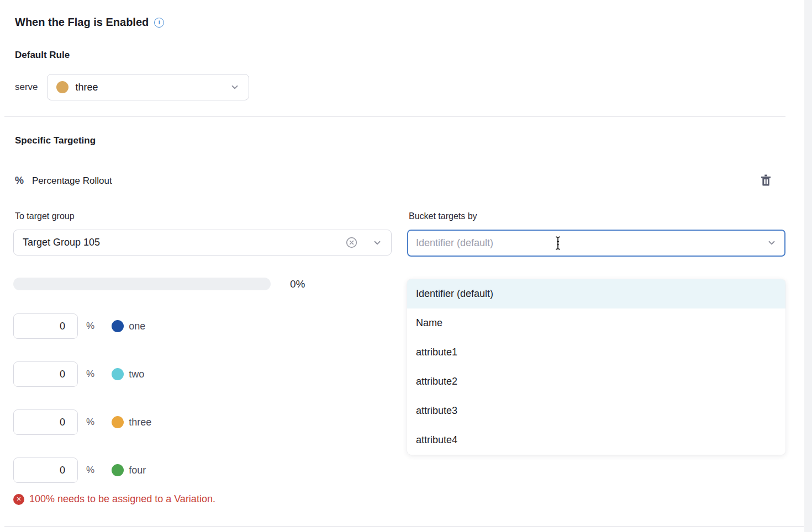 Image resolution: width=812 pixels, height=532 pixels. I want to click on serve-variation-select: three, so click(148, 87).